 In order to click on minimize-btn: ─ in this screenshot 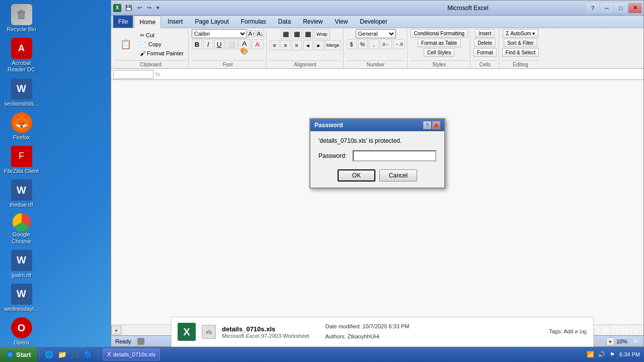, I will do `click(607, 8)`.